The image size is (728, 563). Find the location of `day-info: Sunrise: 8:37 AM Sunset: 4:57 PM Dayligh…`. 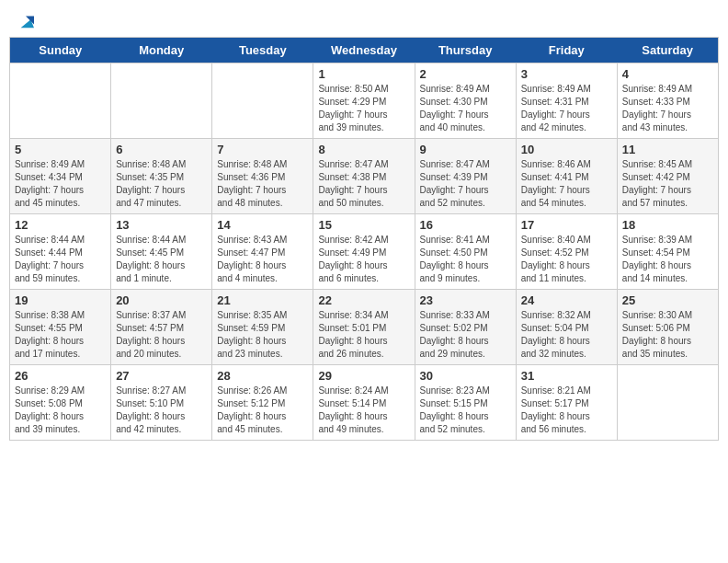

day-info: Sunrise: 8:37 AM Sunset: 4:57 PM Dayligh… is located at coordinates (162, 335).